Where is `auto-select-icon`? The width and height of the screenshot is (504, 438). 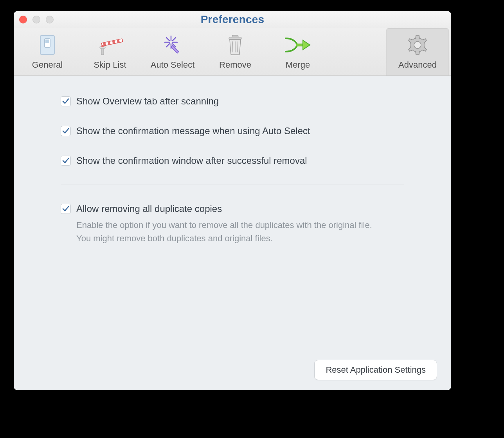
auto-select-icon is located at coordinates (173, 45).